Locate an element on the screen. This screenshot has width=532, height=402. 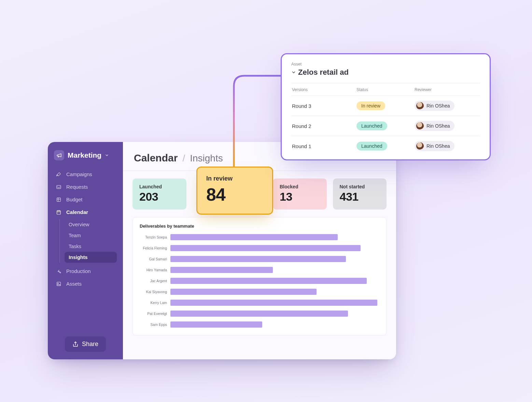
chart-bar-row: Kai Siyavong is located at coordinates (260, 292).